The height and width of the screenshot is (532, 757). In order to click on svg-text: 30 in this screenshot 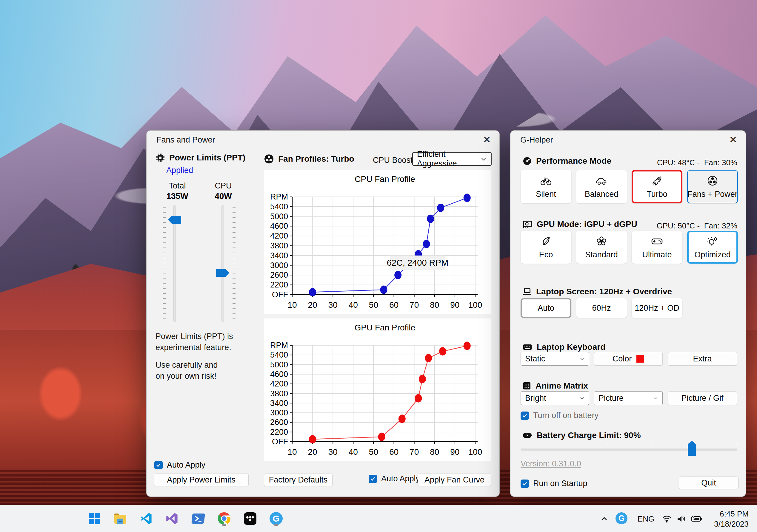, I will do `click(333, 452)`.